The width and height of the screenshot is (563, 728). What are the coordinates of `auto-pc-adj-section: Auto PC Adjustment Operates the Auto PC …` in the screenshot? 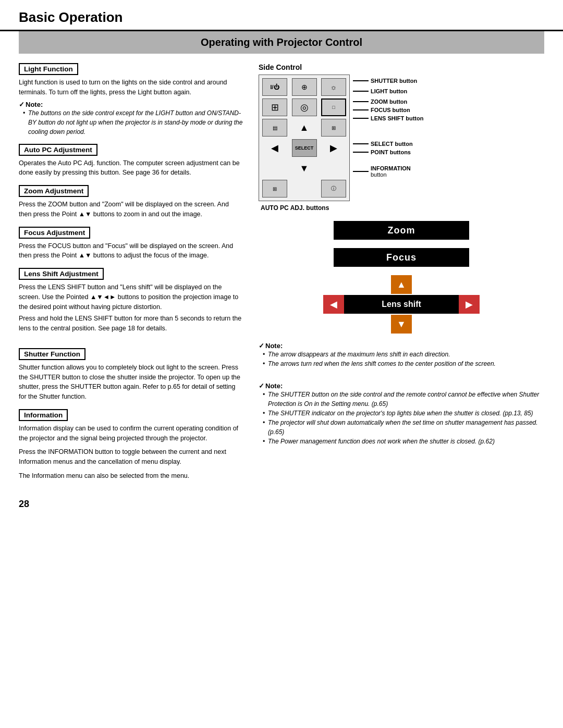 It's located at (131, 161).